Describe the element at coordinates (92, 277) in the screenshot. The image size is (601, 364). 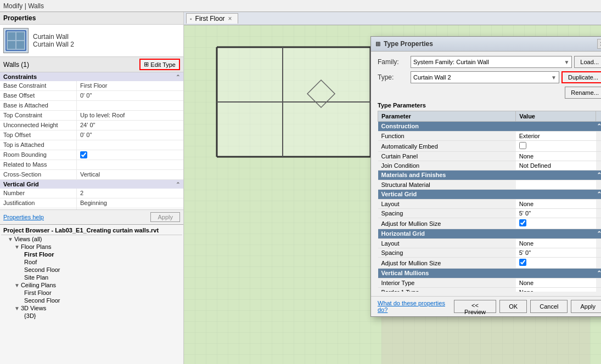
I see `project-browser-tree: ▼ Views (all) ▼ Floor Plans First Floor …` at that location.